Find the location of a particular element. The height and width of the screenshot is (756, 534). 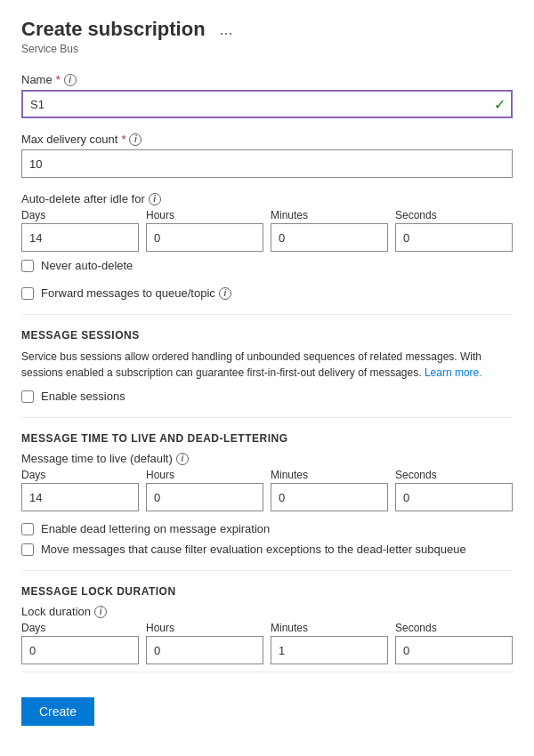

filter-exceptions-checkbox is located at coordinates (28, 550).